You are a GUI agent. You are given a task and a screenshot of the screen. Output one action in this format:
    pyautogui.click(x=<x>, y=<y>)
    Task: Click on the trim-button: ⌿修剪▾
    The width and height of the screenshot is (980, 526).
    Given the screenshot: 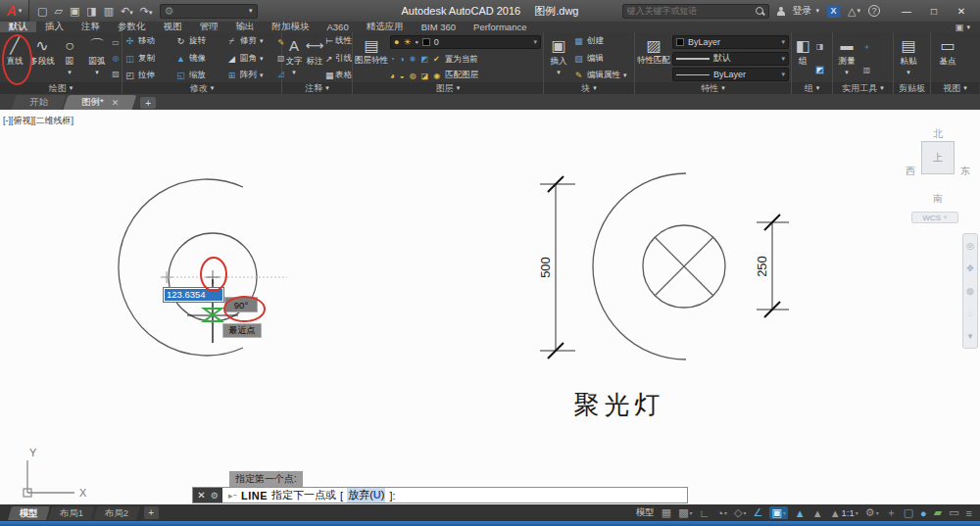 What is the action you would take?
    pyautogui.click(x=251, y=41)
    